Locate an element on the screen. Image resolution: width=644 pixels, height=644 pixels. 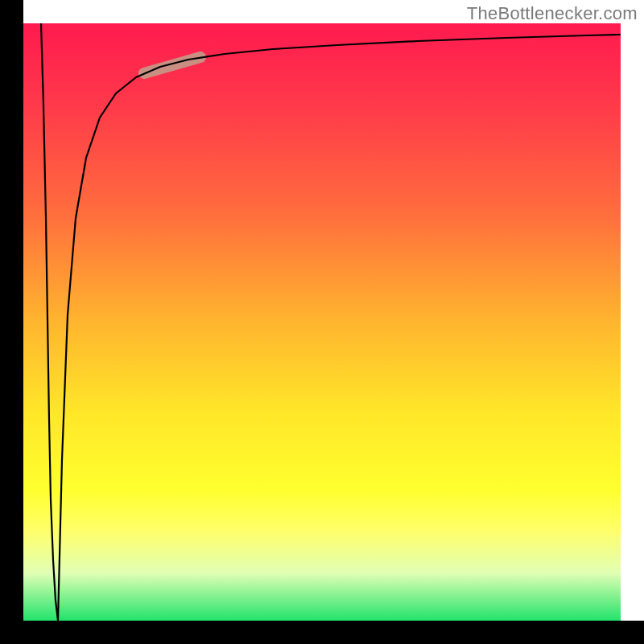
y-axis-band is located at coordinates (11, 322).